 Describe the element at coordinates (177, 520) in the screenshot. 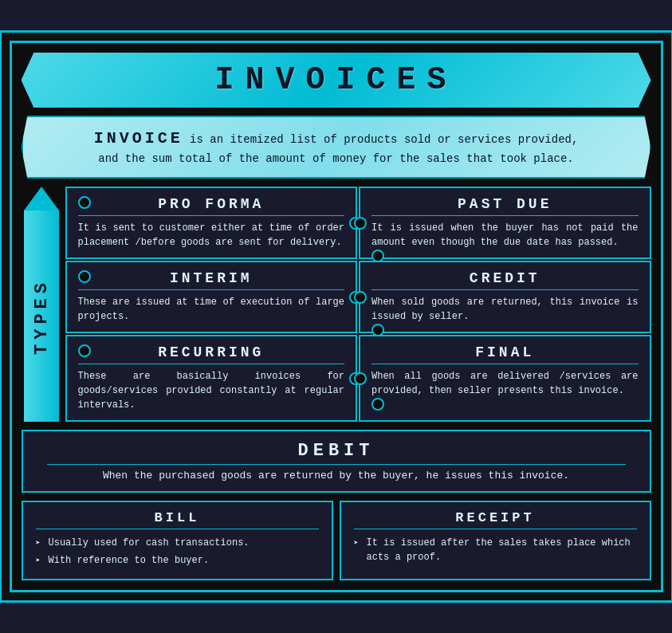

I see `bill-title: BILL` at that location.